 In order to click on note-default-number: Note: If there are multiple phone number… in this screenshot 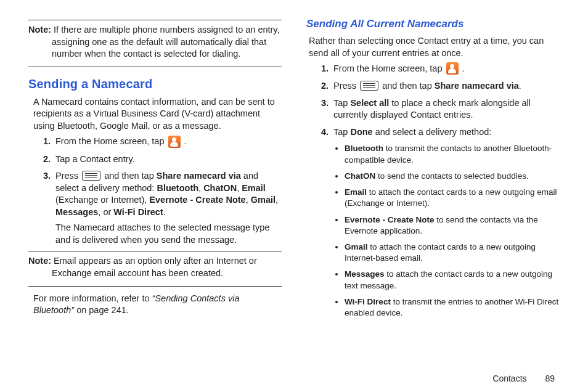, I will do `click(155, 42)`.